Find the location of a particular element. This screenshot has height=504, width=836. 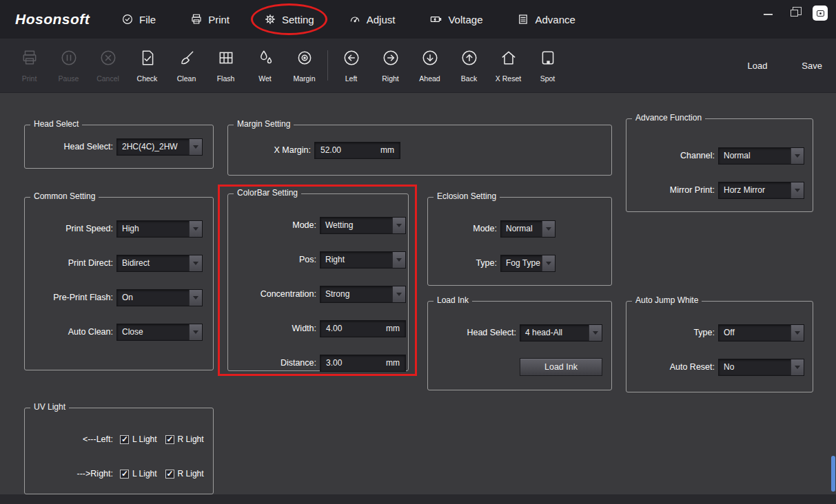

dropdown-value: Bidirect is located at coordinates (153, 263).